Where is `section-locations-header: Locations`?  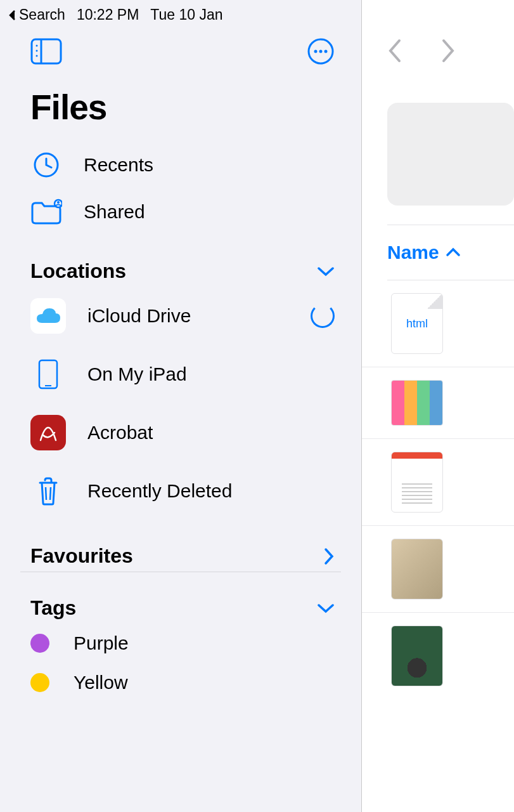 section-locations-header: Locations is located at coordinates (181, 261).